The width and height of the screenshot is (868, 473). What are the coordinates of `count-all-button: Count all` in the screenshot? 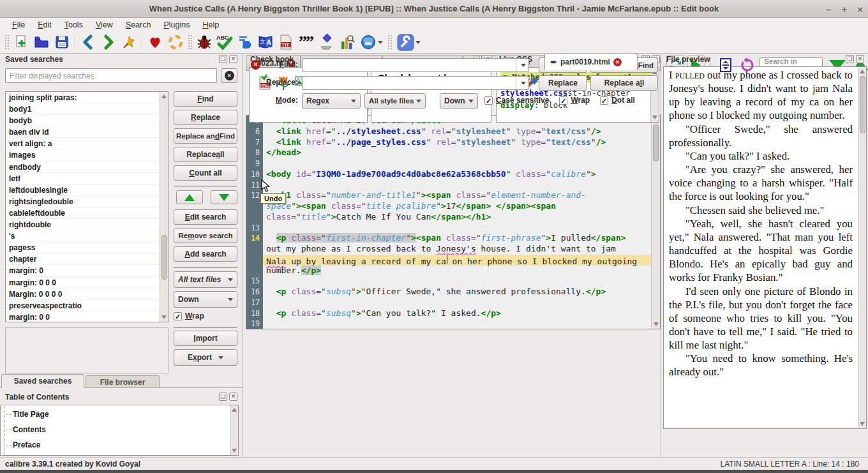 It's located at (206, 173).